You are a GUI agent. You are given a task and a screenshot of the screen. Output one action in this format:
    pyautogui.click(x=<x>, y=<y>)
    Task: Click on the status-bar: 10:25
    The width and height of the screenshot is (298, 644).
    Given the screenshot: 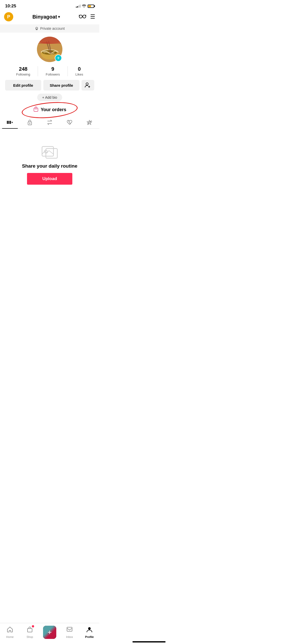 What is the action you would take?
    pyautogui.click(x=50, y=5)
    